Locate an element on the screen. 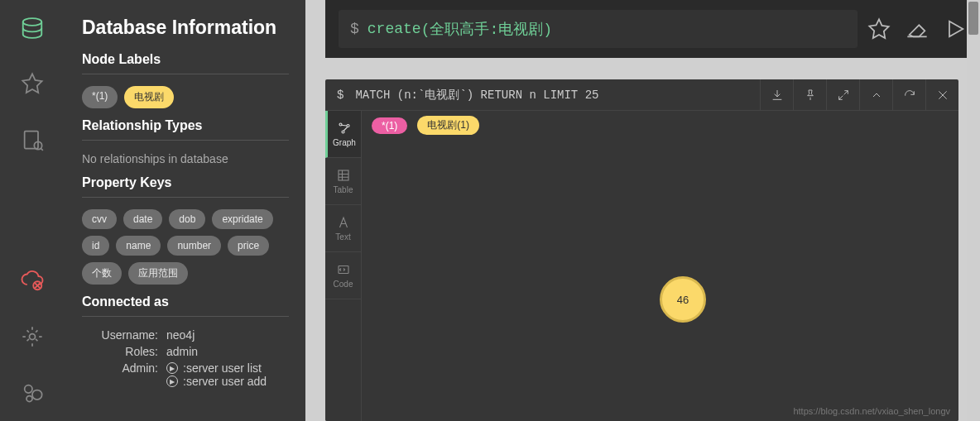 This screenshot has height=421, width=980. nav-rail is located at coordinates (31, 210).